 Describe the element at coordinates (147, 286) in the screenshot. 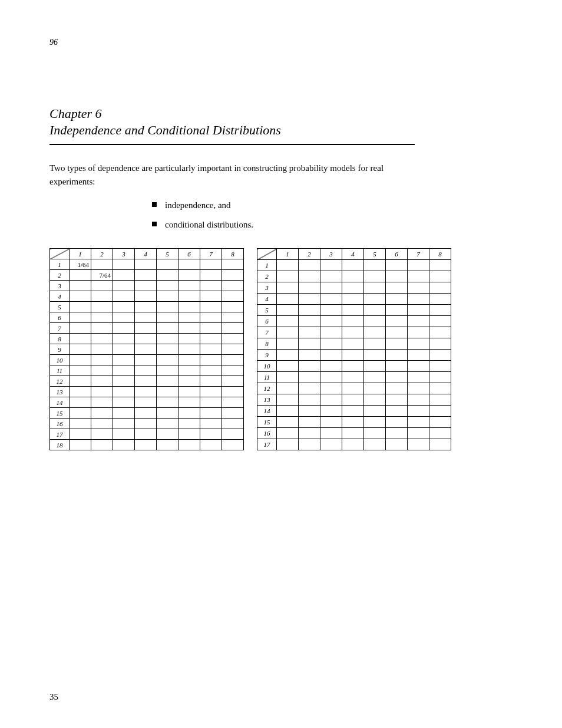

I see `table-row: 3` at that location.